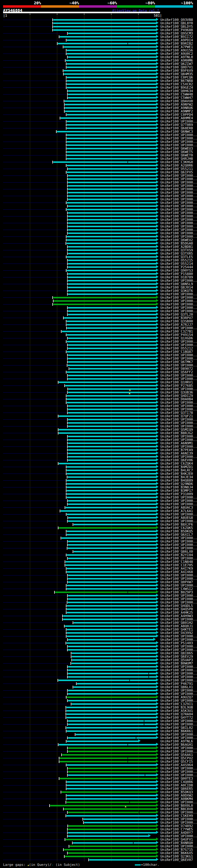  I want to click on hit-label: UniRef100_A9TNL0, so click(176, 57).